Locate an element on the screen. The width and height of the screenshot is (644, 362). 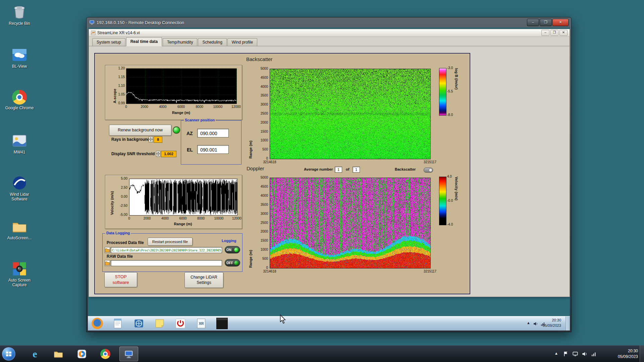
start-button is located at coordinates (9, 354).